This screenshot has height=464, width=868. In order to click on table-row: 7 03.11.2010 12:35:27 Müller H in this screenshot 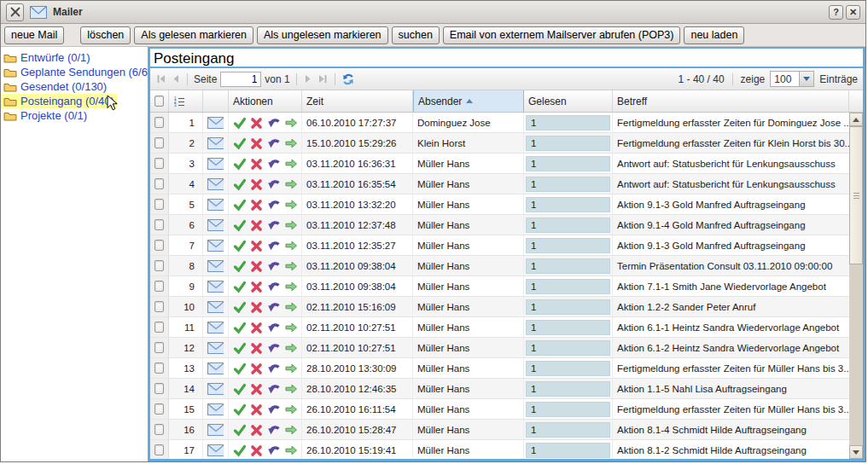, I will do `click(500, 246)`.